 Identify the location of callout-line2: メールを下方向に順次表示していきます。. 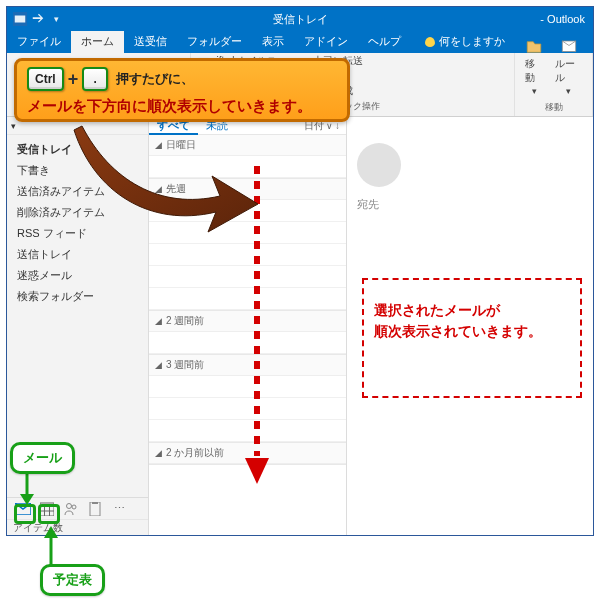
(182, 106).